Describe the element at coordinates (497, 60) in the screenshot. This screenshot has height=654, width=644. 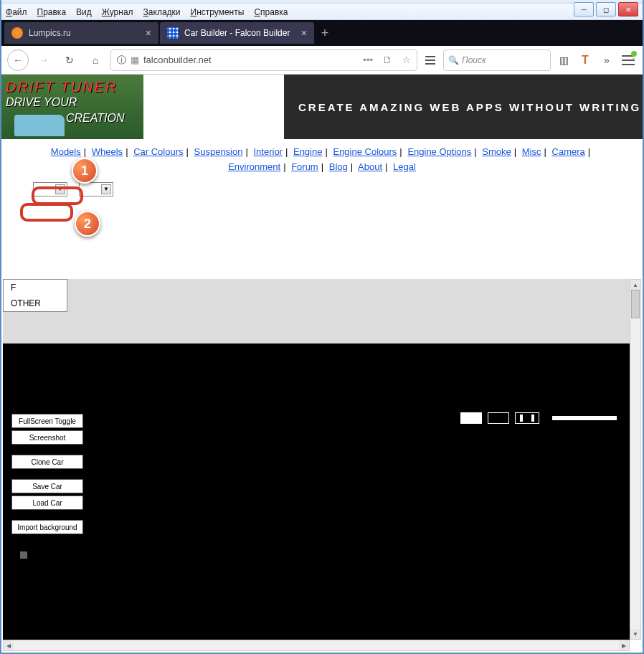
I see `search-bar: 🔍 Поиск` at that location.